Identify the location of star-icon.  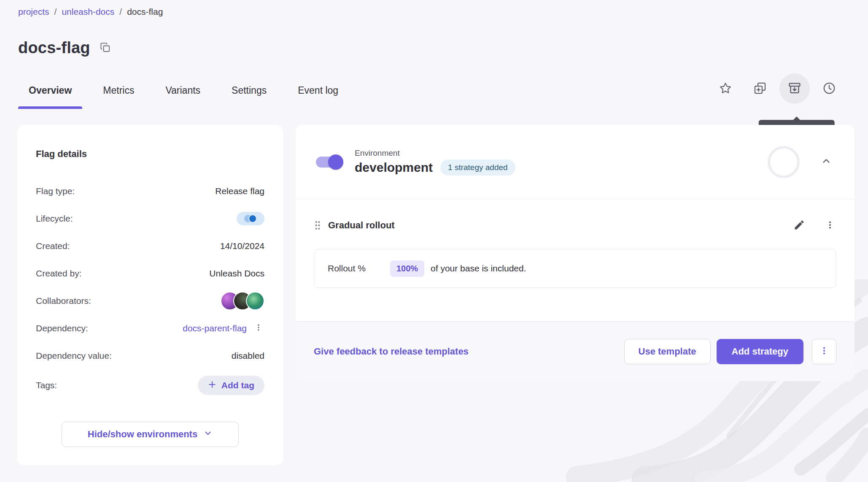
(725, 89).